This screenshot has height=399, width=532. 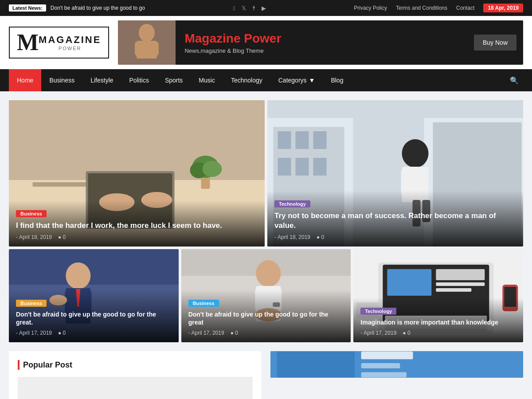 I want to click on article-2-meta: ◦ April 18, 2019 ● 0, so click(x=395, y=237).